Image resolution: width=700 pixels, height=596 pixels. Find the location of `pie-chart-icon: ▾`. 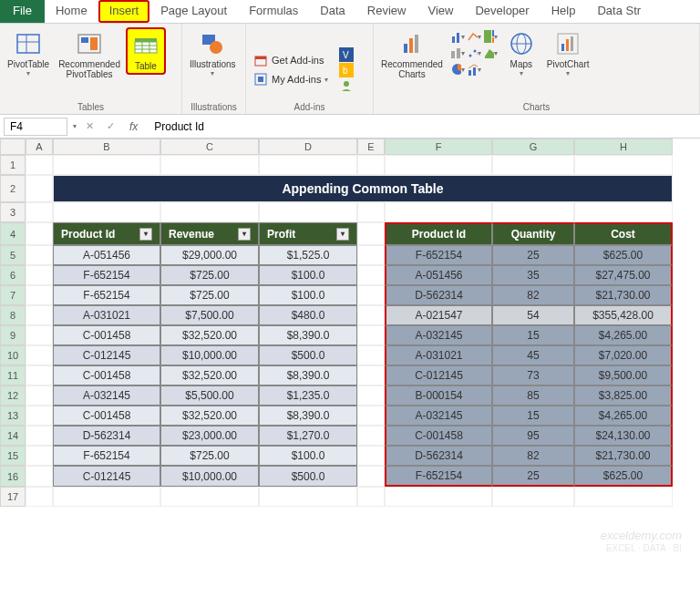

pie-chart-icon: ▾ is located at coordinates (458, 69).